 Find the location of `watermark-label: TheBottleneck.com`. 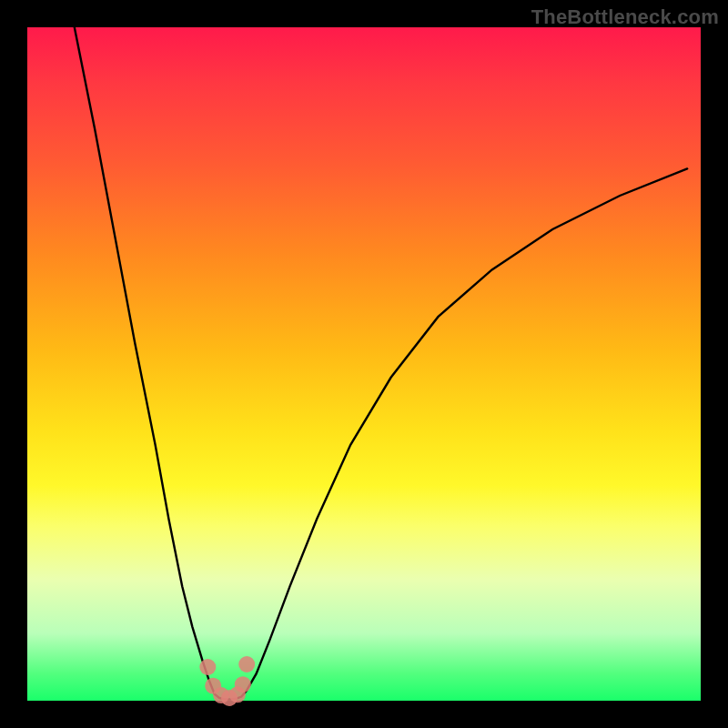

watermark-label: TheBottleneck.com is located at coordinates (625, 17).